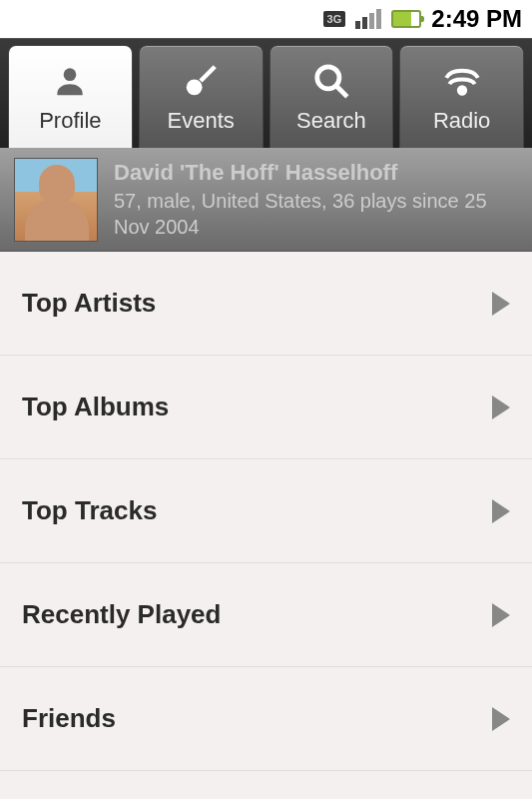  I want to click on tab-label: Search, so click(331, 121).